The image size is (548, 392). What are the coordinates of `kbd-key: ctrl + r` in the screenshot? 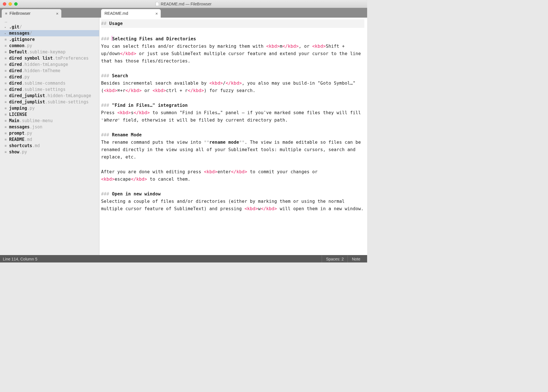 It's located at (177, 91).